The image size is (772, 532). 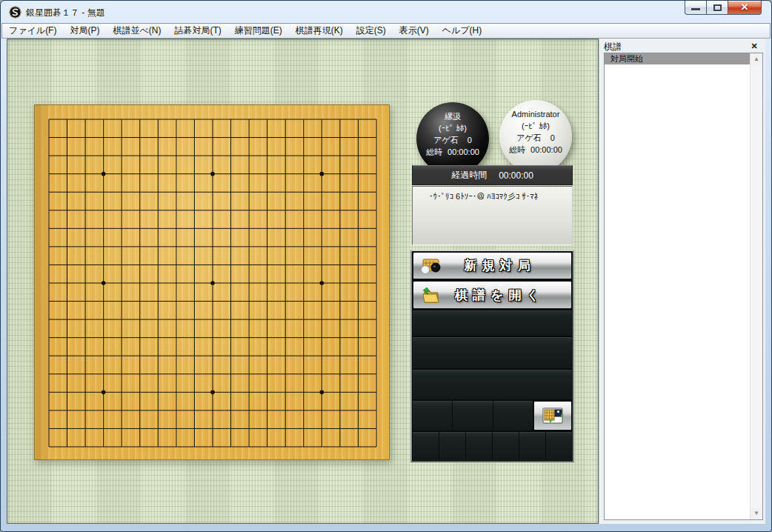 I want to click on white-captures-value: 0, so click(x=553, y=138).